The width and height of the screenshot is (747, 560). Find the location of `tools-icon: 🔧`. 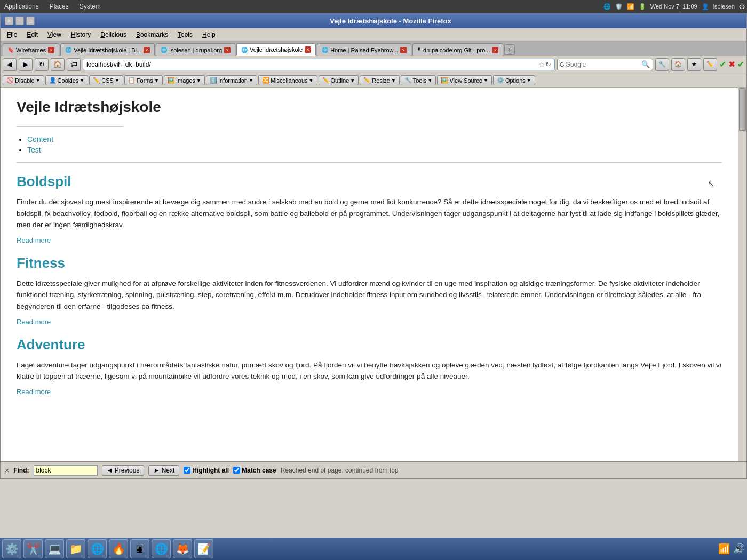

tools-icon: 🔧 is located at coordinates (662, 65).